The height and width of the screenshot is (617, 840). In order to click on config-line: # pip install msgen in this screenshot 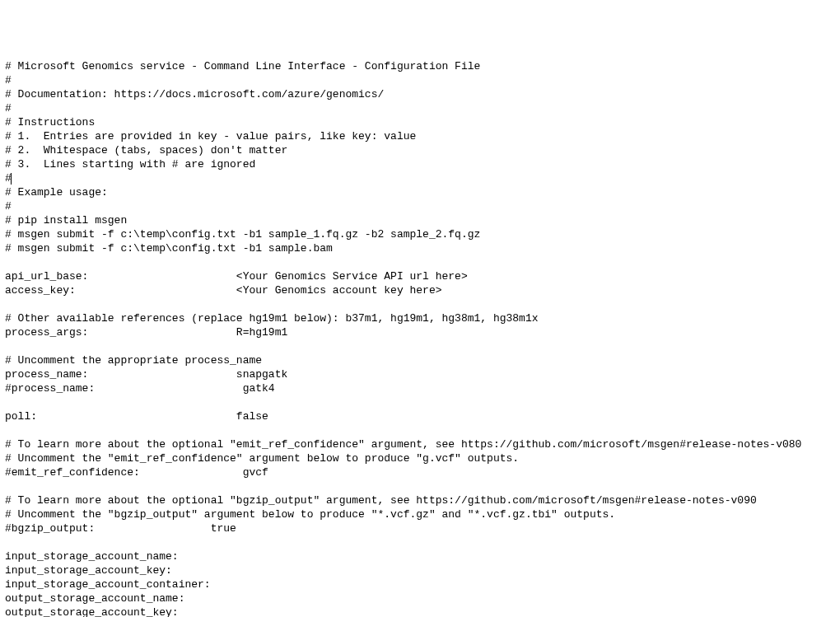, I will do `click(420, 221)`.